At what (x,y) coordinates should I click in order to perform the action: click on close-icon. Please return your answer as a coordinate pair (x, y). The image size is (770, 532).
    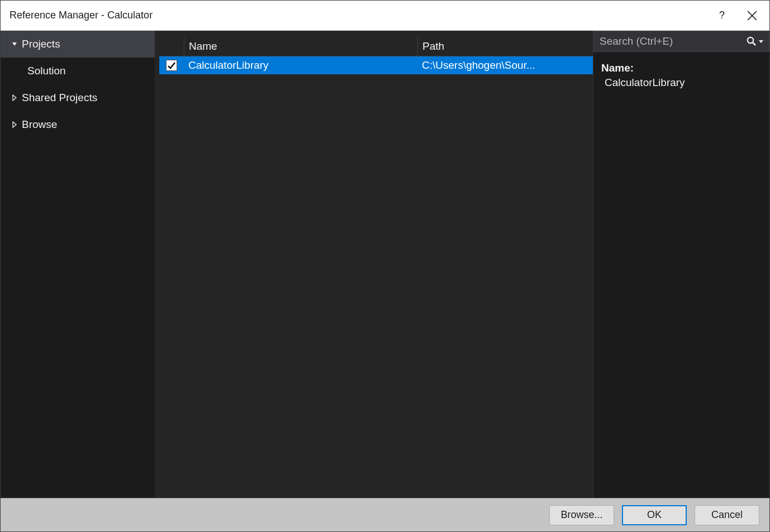
    Looking at the image, I should click on (752, 16).